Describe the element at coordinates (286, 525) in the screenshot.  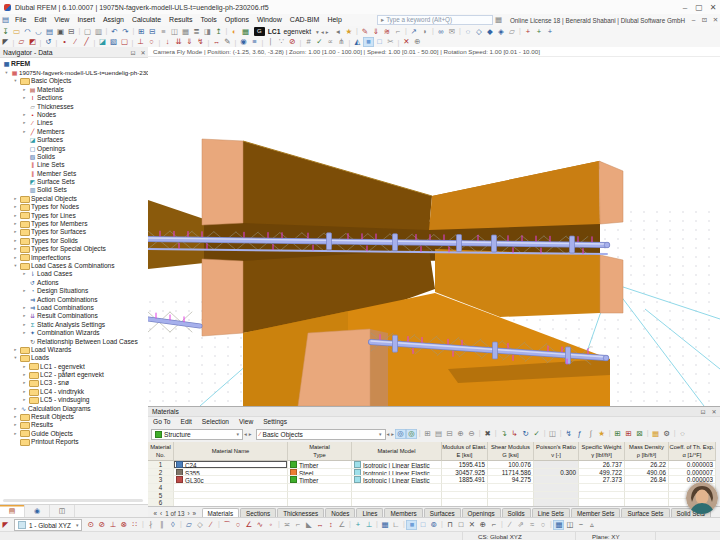
I see `offset-icon: ≍` at that location.